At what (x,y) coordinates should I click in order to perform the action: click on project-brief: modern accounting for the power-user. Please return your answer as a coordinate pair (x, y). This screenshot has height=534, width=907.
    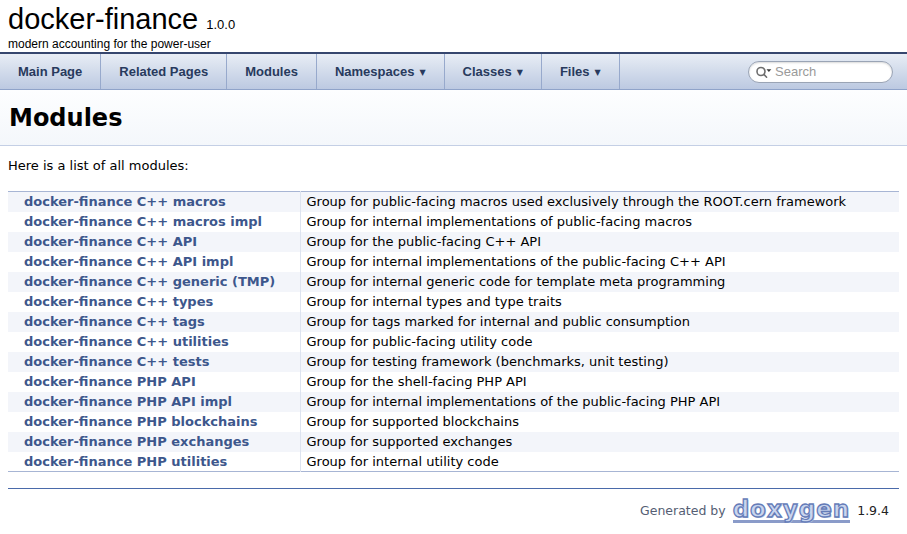
    Looking at the image, I should click on (458, 44).